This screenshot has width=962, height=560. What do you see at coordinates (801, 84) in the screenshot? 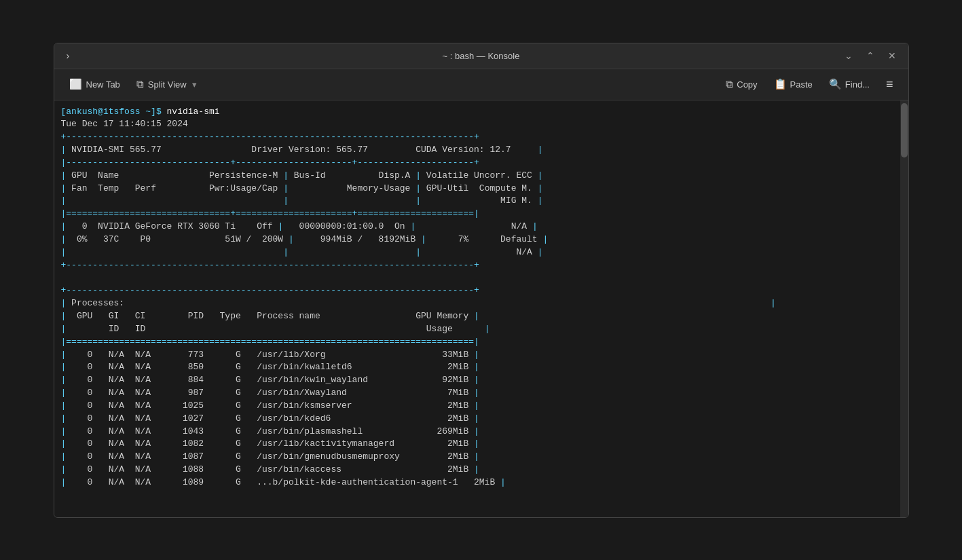
I see `paste-label: Paste` at bounding box center [801, 84].